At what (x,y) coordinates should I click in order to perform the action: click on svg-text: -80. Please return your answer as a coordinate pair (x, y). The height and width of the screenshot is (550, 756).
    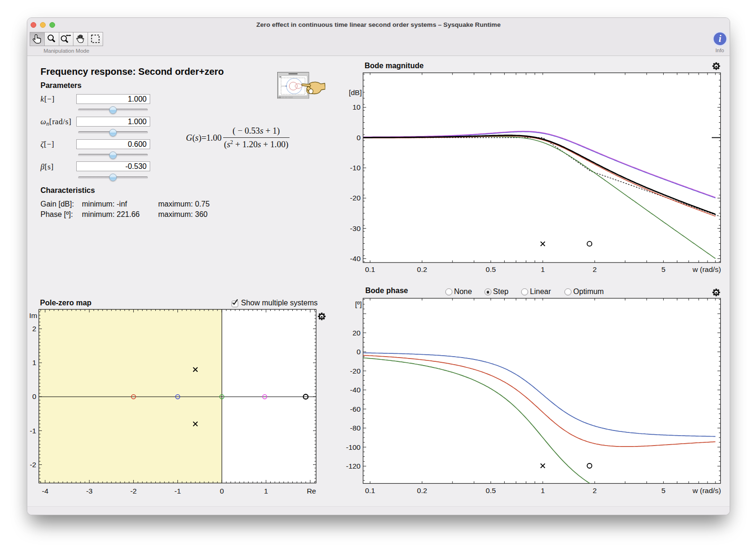
    Looking at the image, I should click on (356, 428).